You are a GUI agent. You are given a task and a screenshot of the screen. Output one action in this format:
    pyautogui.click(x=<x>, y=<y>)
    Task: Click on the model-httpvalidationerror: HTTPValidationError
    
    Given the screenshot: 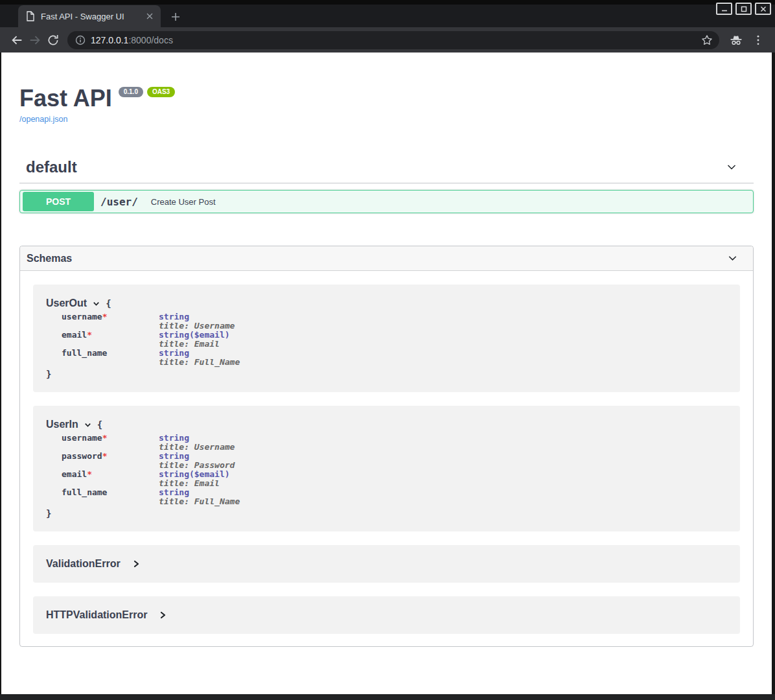 What is the action you would take?
    pyautogui.click(x=386, y=615)
    